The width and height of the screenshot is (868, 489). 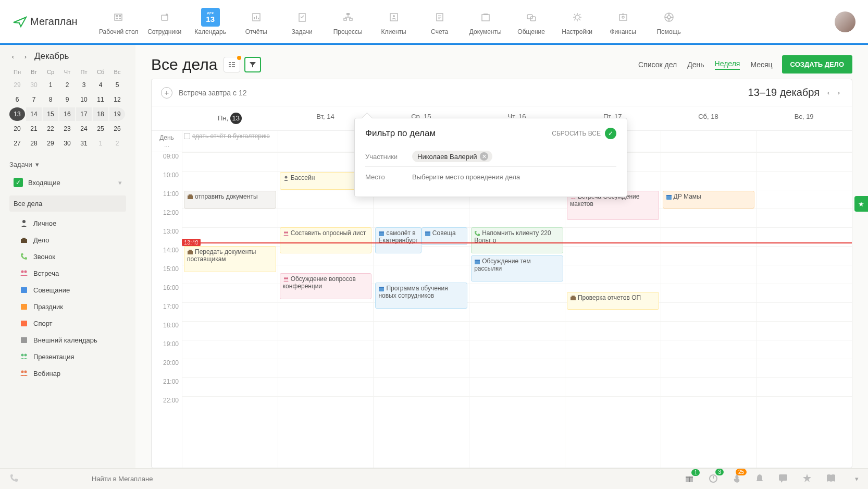 What do you see at coordinates (727, 65) in the screenshot?
I see `view-tab: Неделя` at bounding box center [727, 65].